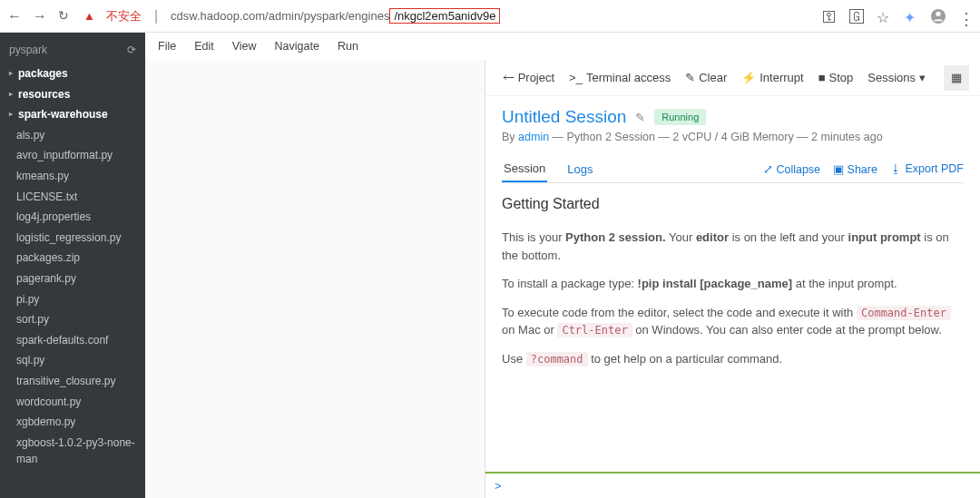 The image size is (980, 498). What do you see at coordinates (15, 16) in the screenshot?
I see `back-button: ←` at bounding box center [15, 16].